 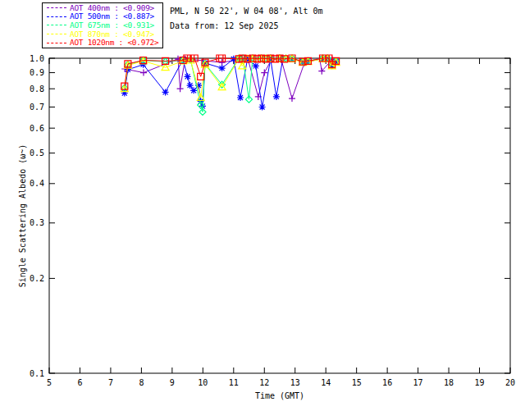 I want to click on x-tick-label: 8, so click(x=141, y=382).